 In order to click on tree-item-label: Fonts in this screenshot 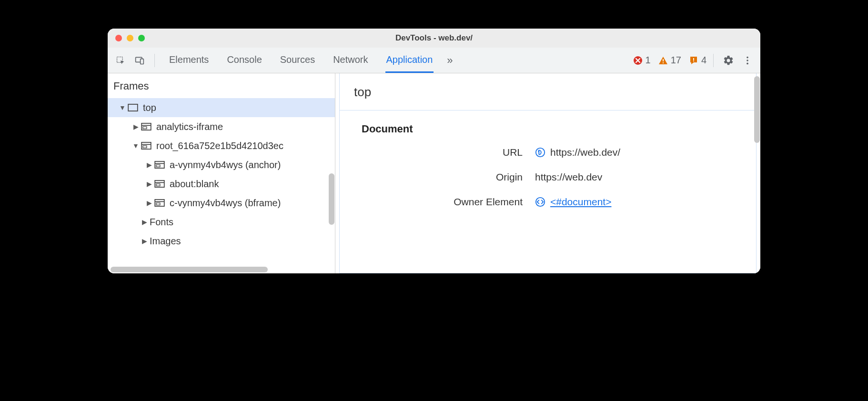, I will do `click(161, 222)`.